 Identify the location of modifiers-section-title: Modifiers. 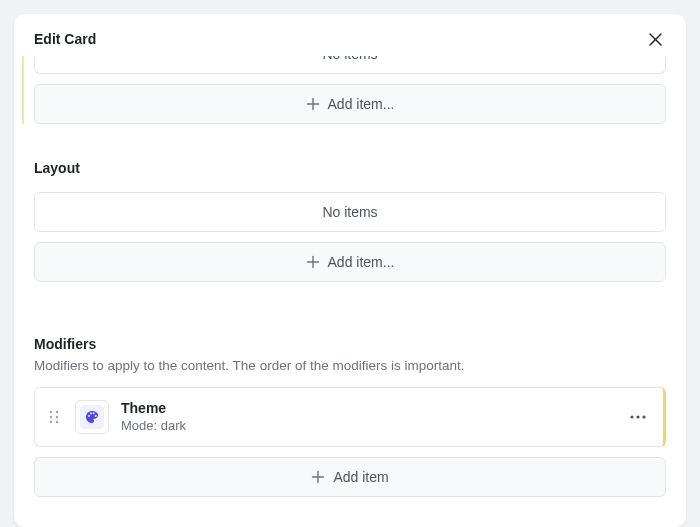
(350, 344).